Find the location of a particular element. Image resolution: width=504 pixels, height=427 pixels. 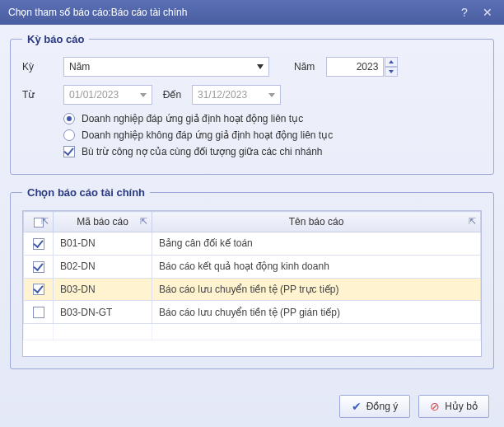

ky-combobox: Năm is located at coordinates (166, 67).